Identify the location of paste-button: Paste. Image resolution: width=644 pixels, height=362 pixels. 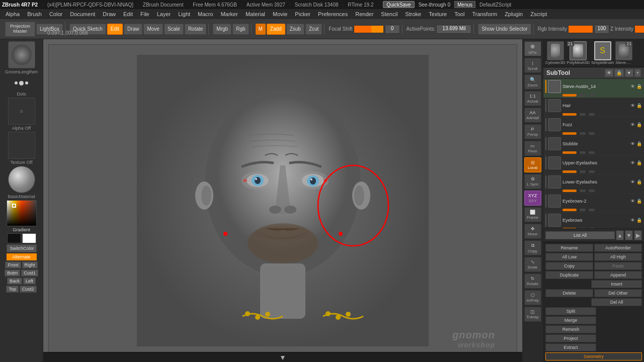
(618, 266).